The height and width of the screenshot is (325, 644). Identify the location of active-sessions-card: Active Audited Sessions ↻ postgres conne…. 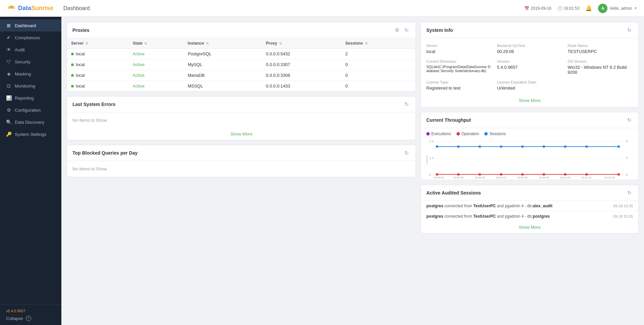
(530, 209).